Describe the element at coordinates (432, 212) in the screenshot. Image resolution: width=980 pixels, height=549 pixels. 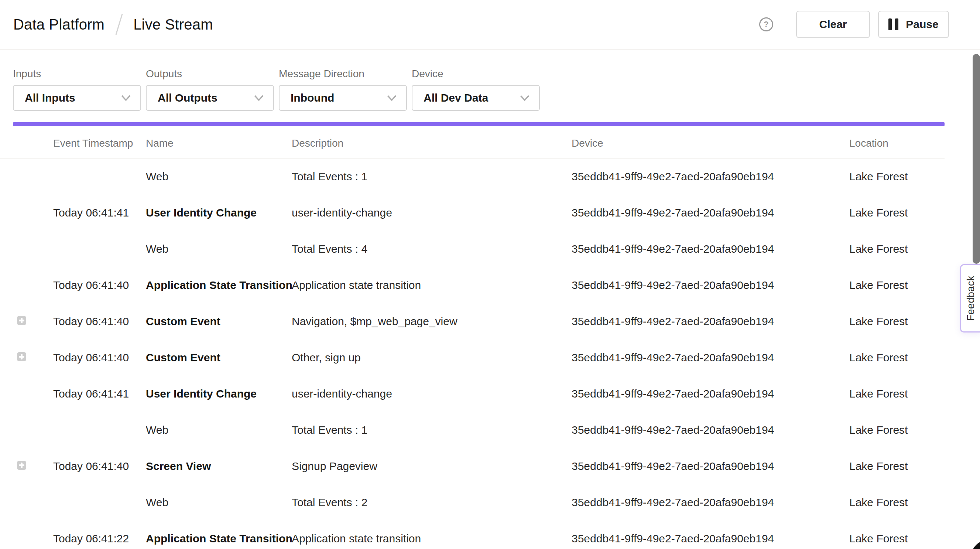
I see `event-description-cell: user-identity-change` at that location.